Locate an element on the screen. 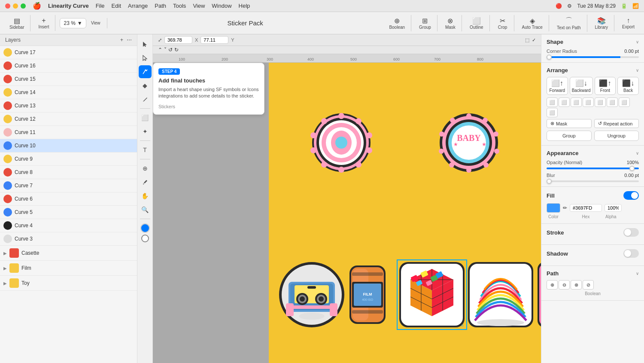 This screenshot has height=363, width=644. direct-select-tool is located at coordinates (145, 58).